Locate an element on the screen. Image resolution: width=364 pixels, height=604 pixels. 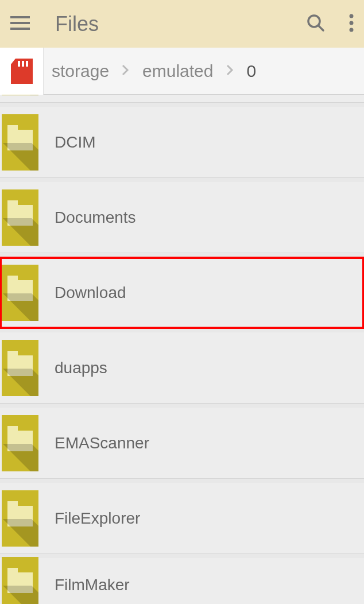
list-item is located at coordinates (182, 99).